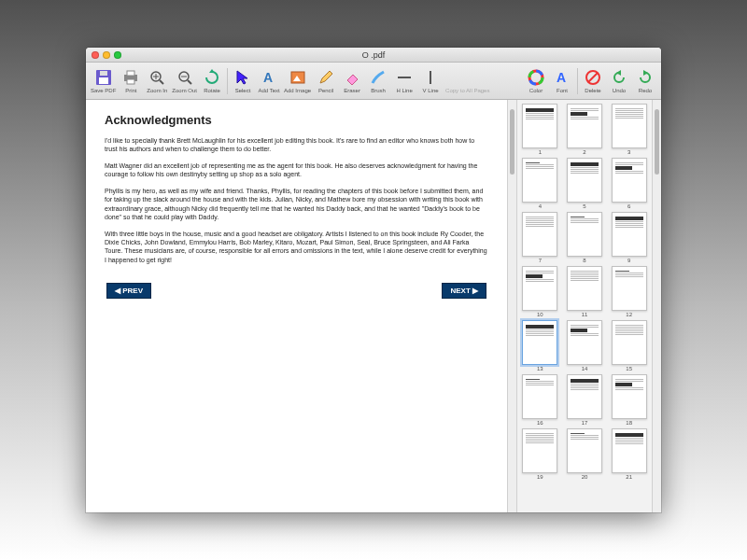 The height and width of the screenshot is (560, 747). Describe the element at coordinates (185, 80) in the screenshot. I see `zoom-out-button: Zoom Out` at that location.